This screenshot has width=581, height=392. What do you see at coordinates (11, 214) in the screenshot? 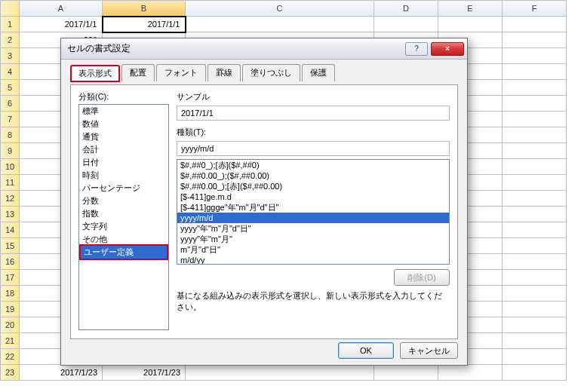
I see `row-header: 13` at bounding box center [11, 214].